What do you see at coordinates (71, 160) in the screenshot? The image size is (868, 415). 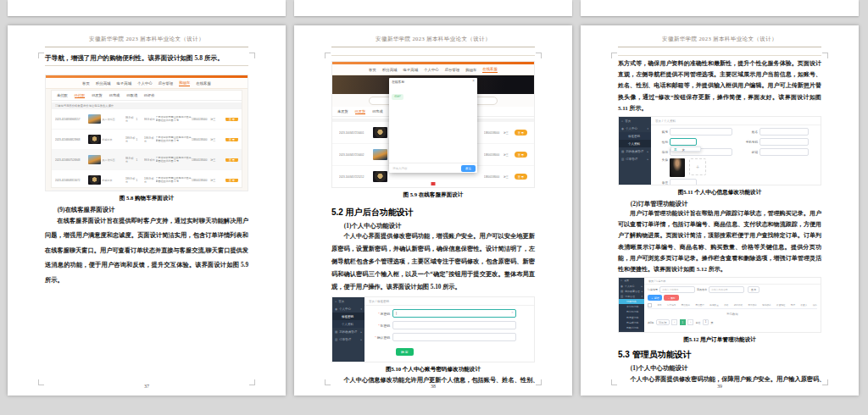 I see `order-number: 2023-4156847526948` at bounding box center [71, 160].